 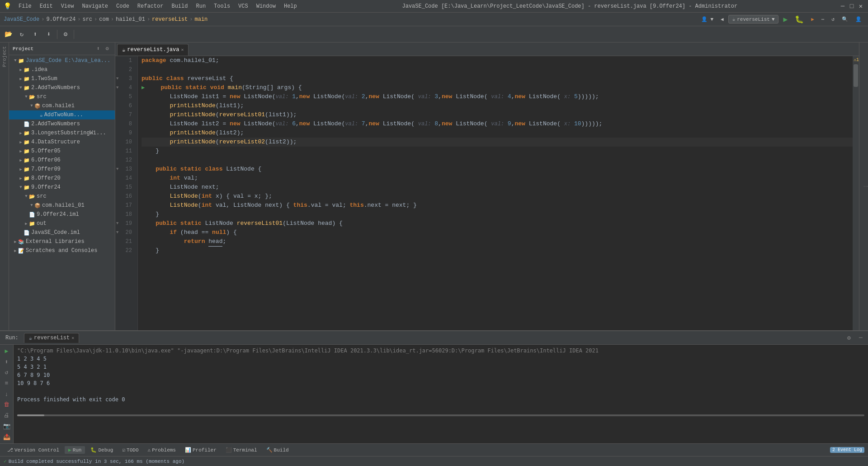 I want to click on run-print-icon: 🖨, so click(x=7, y=416).